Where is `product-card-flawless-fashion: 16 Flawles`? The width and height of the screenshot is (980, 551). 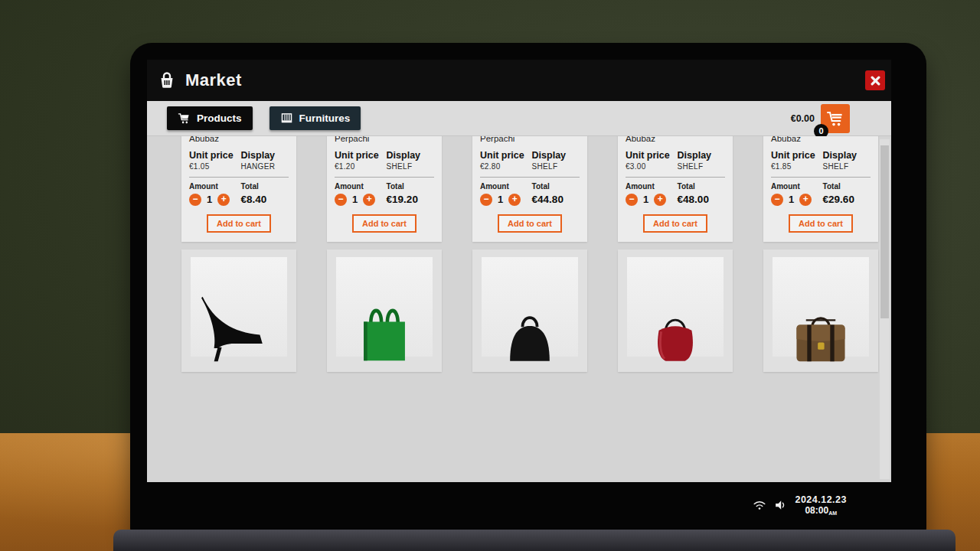
product-card-flawless-fashion: 16 Flawles is located at coordinates (384, 189).